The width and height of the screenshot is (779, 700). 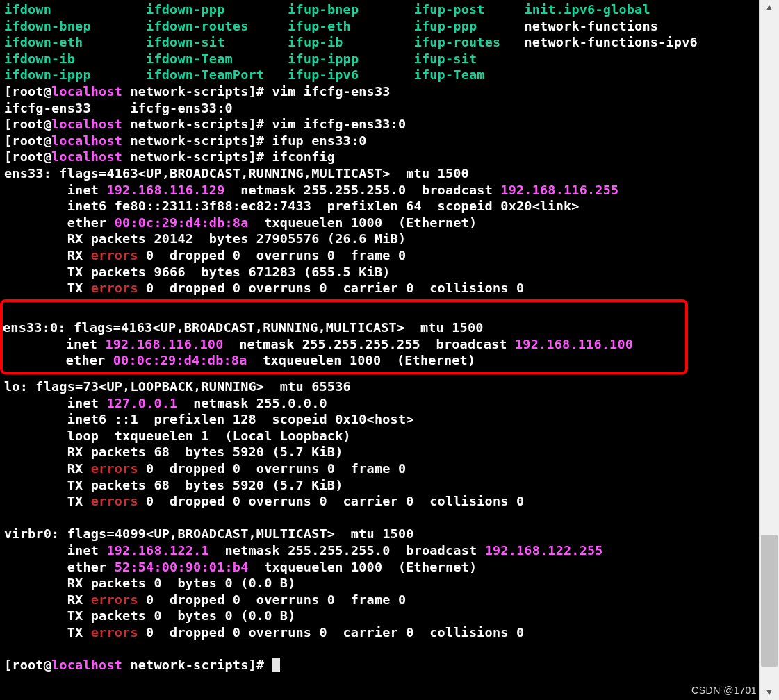 I want to click on iface-virbr0: virbr0: flags=4099<UP,BROADCAST,MULTICAS…, so click(x=304, y=583).